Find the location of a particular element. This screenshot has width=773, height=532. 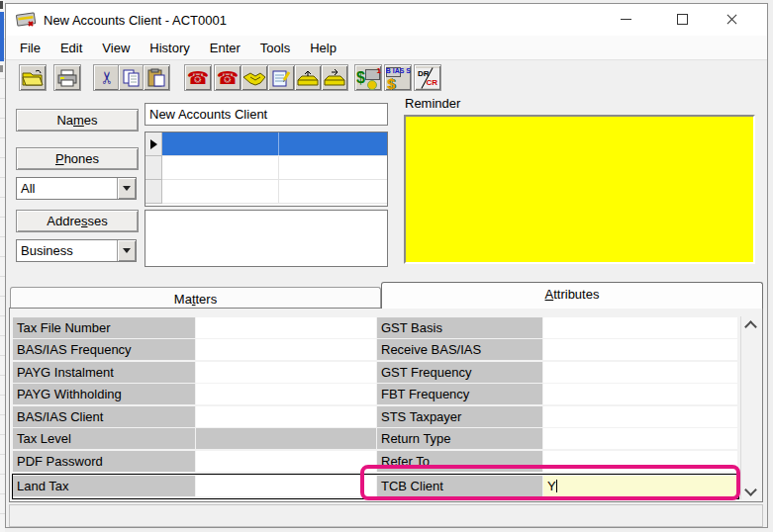

menu-edit: Edit is located at coordinates (71, 47).